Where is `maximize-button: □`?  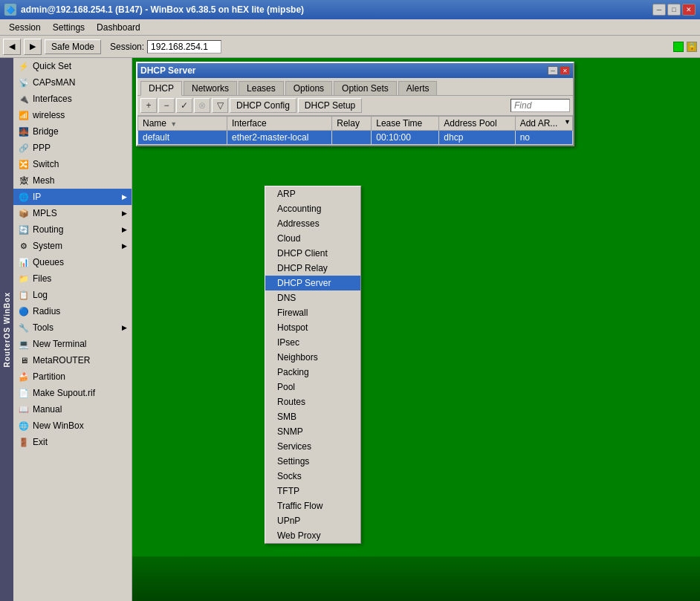
maximize-button: □ is located at coordinates (674, 10).